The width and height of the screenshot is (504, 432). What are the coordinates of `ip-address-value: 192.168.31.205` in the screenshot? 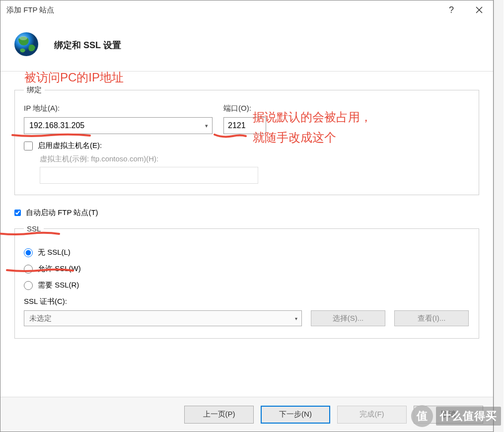 It's located at (57, 126).